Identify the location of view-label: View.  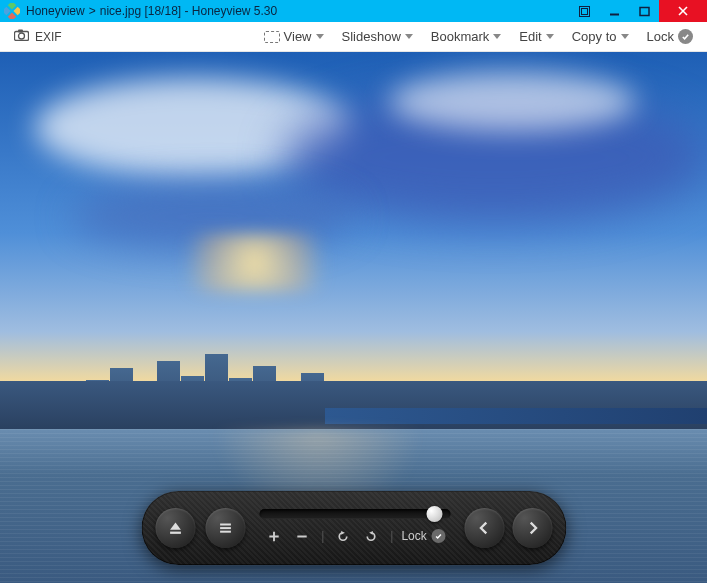
(298, 36).